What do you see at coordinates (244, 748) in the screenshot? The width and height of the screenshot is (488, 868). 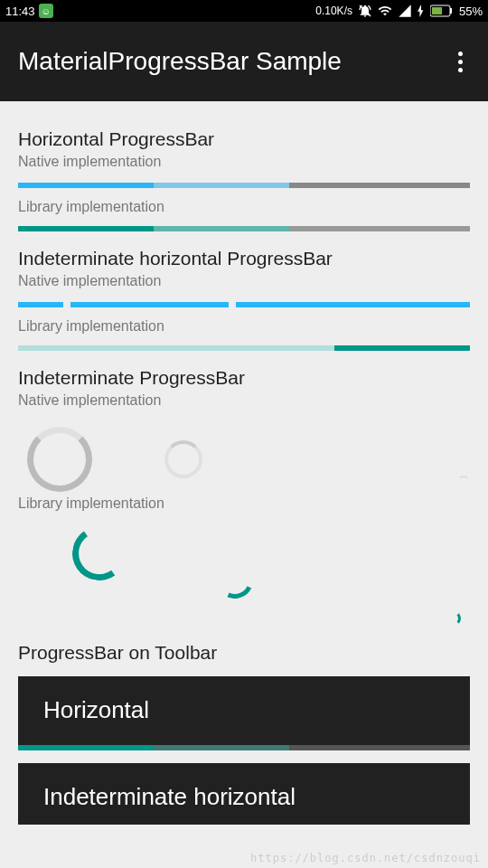 I see `toolbar-progress` at bounding box center [244, 748].